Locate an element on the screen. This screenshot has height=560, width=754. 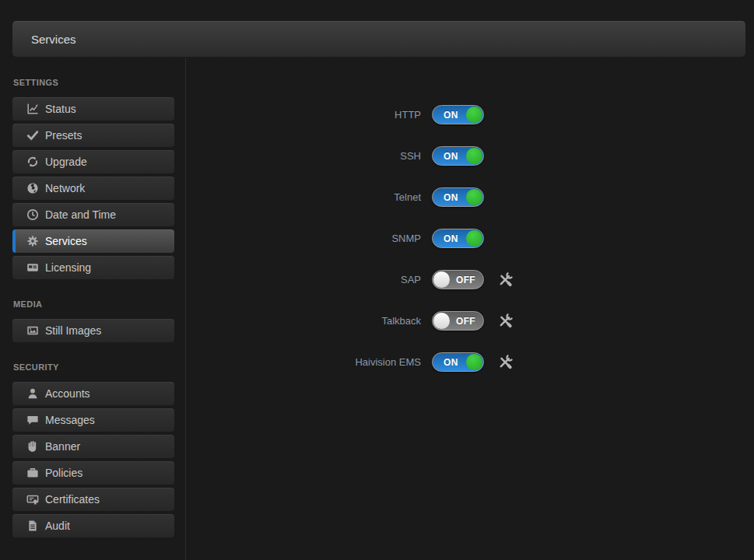
service-label: SAP is located at coordinates (303, 280).